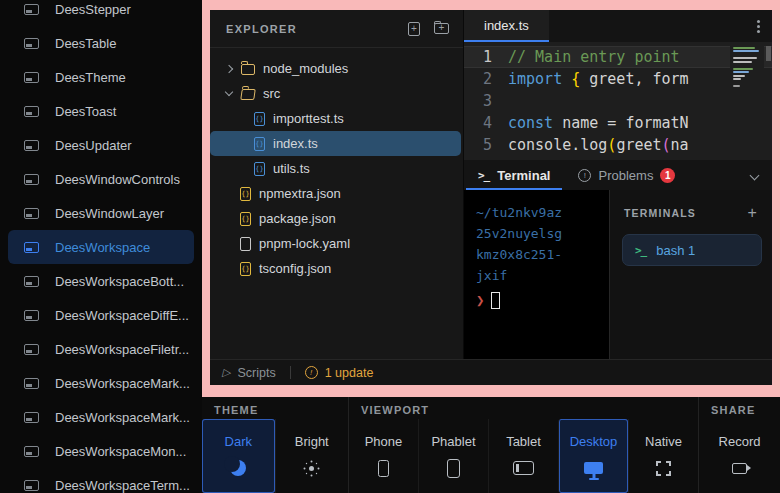 This screenshot has height=493, width=780. What do you see at coordinates (593, 456) in the screenshot?
I see `viewport-desktop-button: Desktop` at bounding box center [593, 456].